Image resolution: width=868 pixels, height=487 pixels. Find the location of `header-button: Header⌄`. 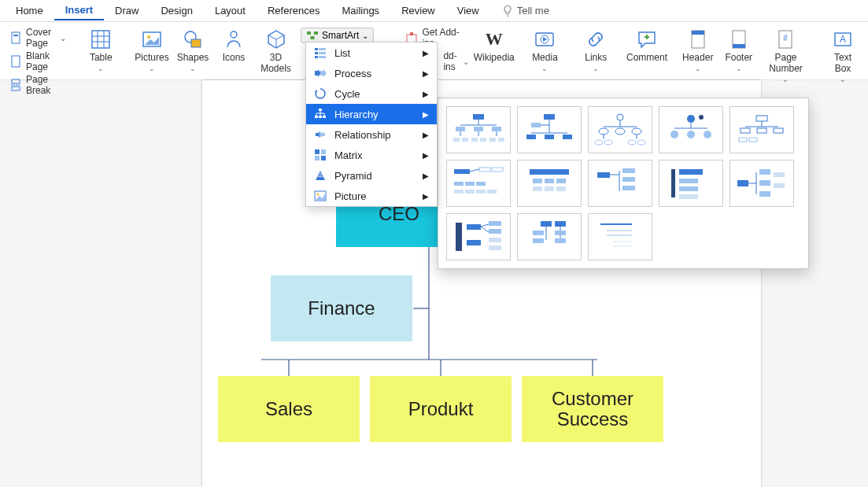

header-button: Header⌄ is located at coordinates (698, 50).